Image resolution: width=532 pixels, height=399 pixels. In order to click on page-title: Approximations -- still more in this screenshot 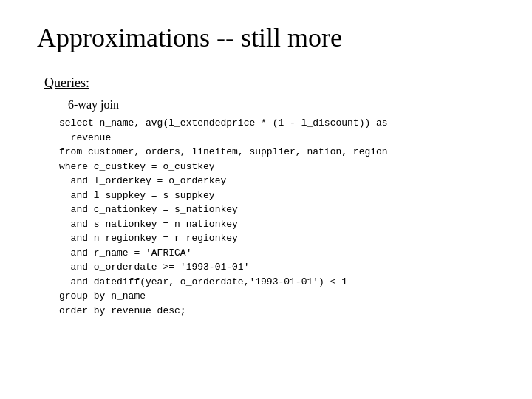, I will do `click(266, 38)`.